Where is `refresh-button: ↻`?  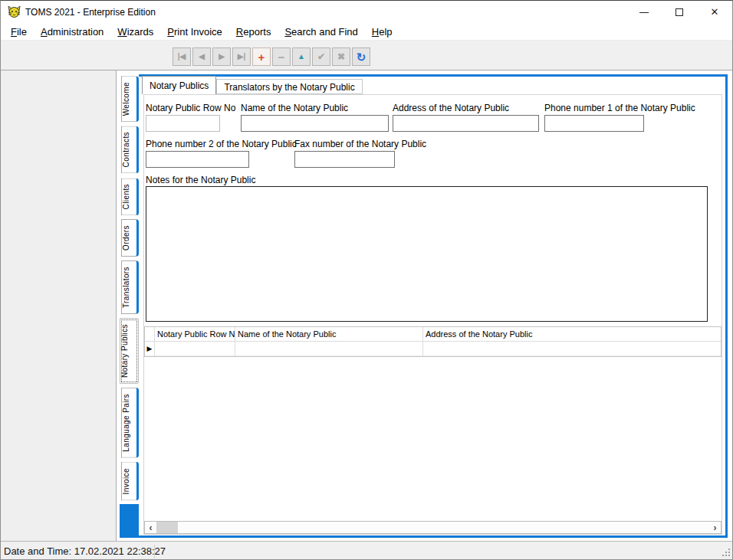 refresh-button: ↻ is located at coordinates (361, 57).